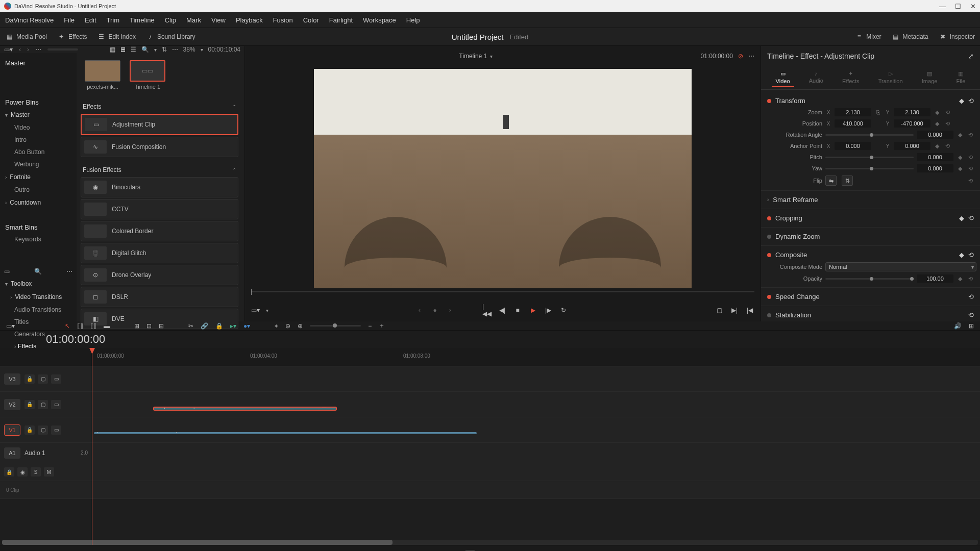 This screenshot has width=980, height=551. Describe the element at coordinates (69, 20) in the screenshot. I see `menu-item: File` at that location.